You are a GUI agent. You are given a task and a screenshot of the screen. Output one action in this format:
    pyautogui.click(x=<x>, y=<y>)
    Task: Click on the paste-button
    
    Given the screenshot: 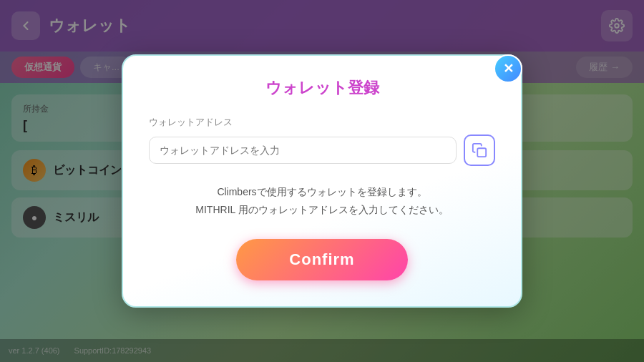 What is the action you would take?
    pyautogui.click(x=479, y=150)
    